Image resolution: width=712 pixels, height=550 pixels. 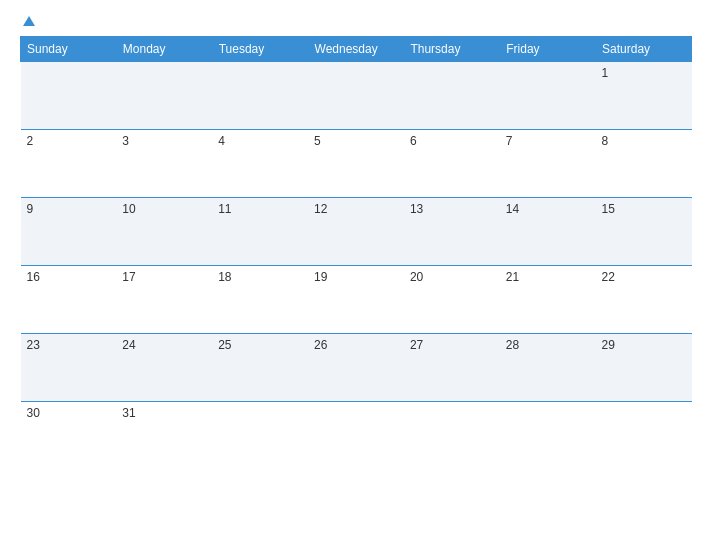 What do you see at coordinates (512, 345) in the screenshot?
I see `day-number: 28` at bounding box center [512, 345].